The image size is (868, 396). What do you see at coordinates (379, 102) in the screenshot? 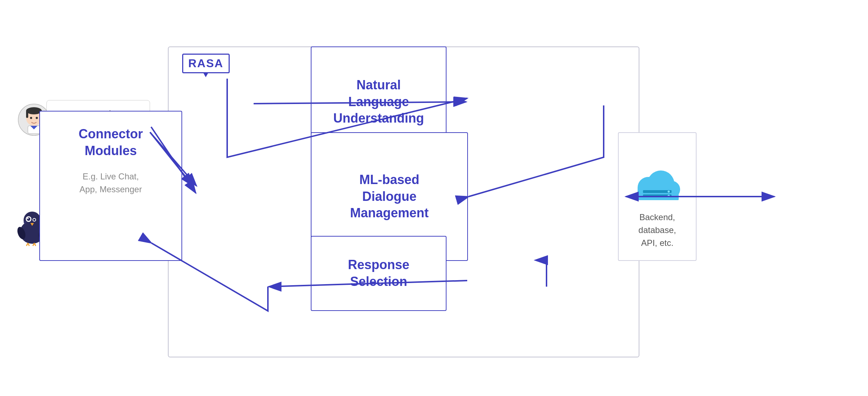
I see `nlu-label: Natural Language Understanding` at bounding box center [379, 102].